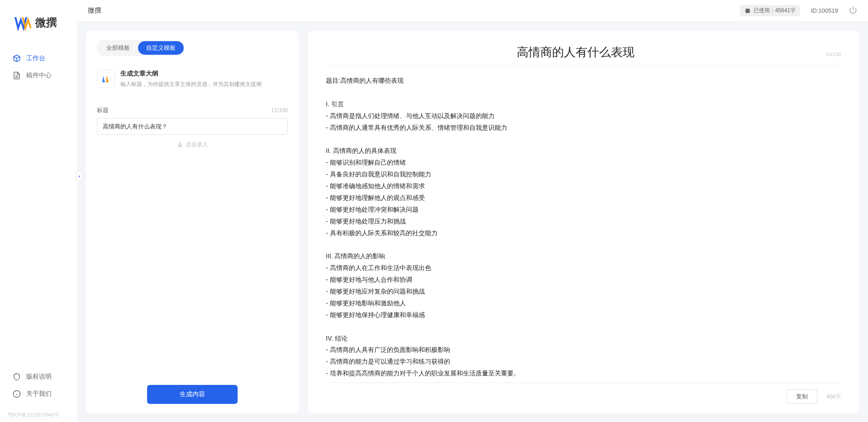 The height and width of the screenshot is (422, 868). Describe the element at coordinates (38, 394) in the screenshot. I see `nav-item-about: 关于我们` at that location.